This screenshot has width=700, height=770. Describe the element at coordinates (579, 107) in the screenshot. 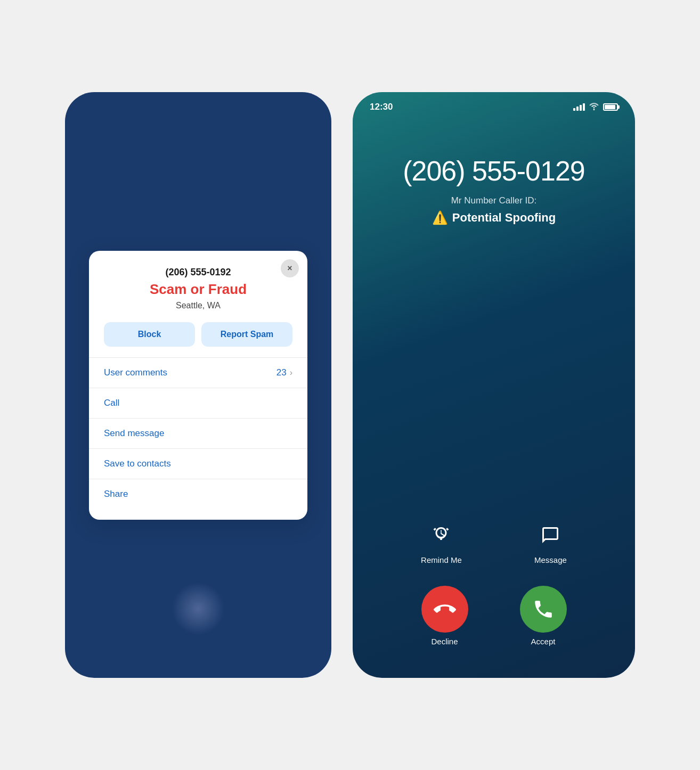

I see `signal-icon` at that location.